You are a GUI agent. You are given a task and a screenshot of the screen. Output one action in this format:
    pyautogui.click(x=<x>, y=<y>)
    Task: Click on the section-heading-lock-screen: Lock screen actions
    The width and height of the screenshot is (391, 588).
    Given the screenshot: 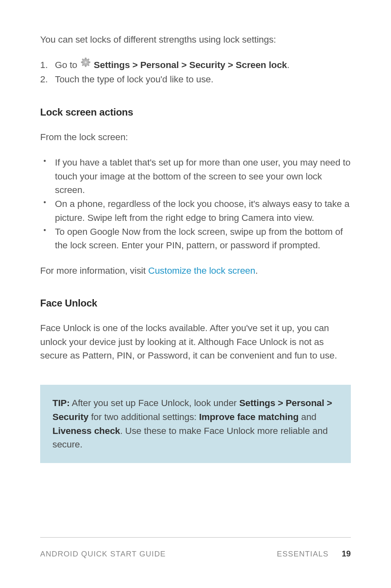 What is the action you would take?
    pyautogui.click(x=196, y=112)
    